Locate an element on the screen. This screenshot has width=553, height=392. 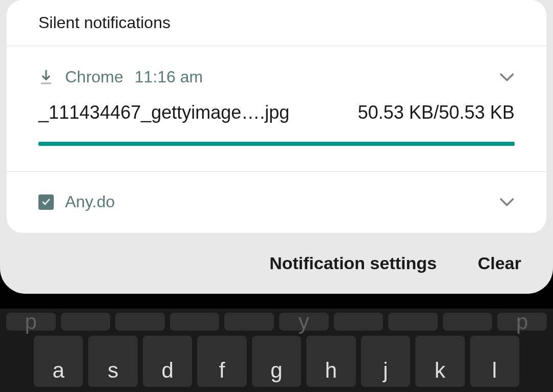
timestamp: 11:16 am is located at coordinates (169, 77).